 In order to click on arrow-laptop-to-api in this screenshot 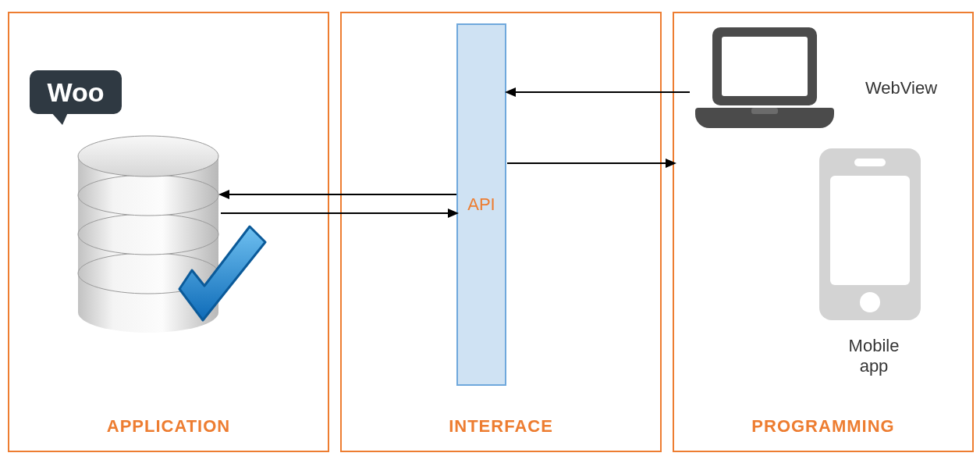, I will do `click(598, 92)`.